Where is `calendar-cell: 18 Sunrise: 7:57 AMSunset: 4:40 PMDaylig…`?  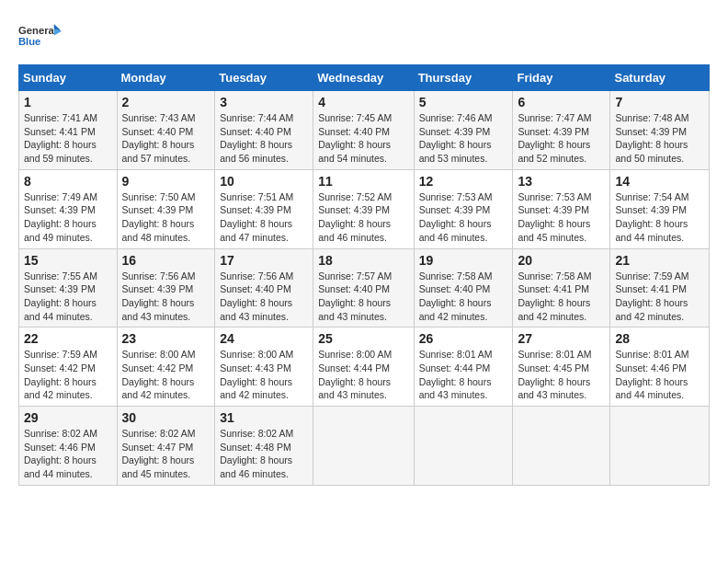
calendar-cell: 18 Sunrise: 7:57 AMSunset: 4:40 PMDaylig… is located at coordinates (364, 288).